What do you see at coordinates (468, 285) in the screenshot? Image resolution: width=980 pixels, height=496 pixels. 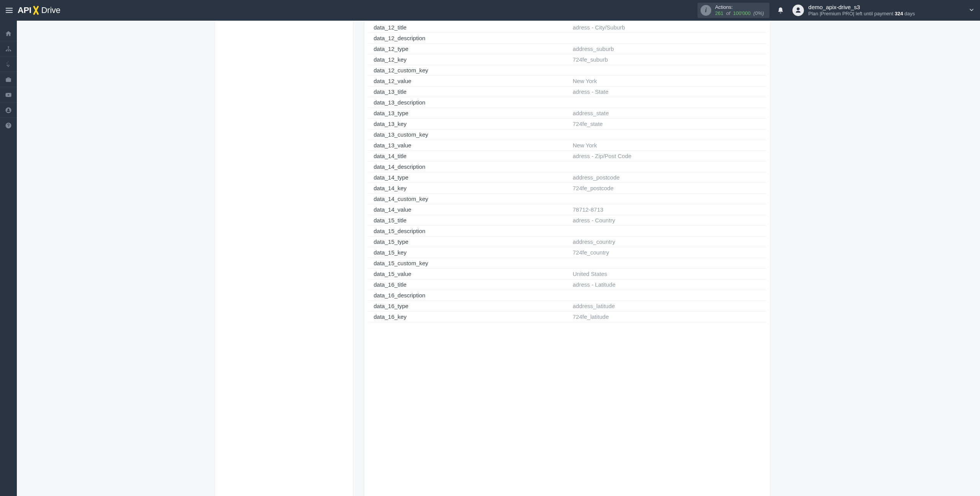 I see `field-key: data_16_title` at bounding box center [468, 285].